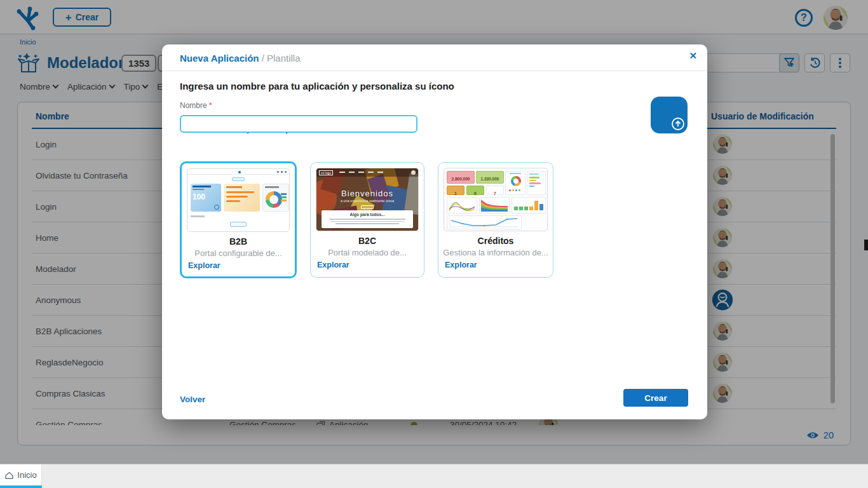  What do you see at coordinates (435, 105) in the screenshot?
I see `name-field-label: Nombre *` at bounding box center [435, 105].